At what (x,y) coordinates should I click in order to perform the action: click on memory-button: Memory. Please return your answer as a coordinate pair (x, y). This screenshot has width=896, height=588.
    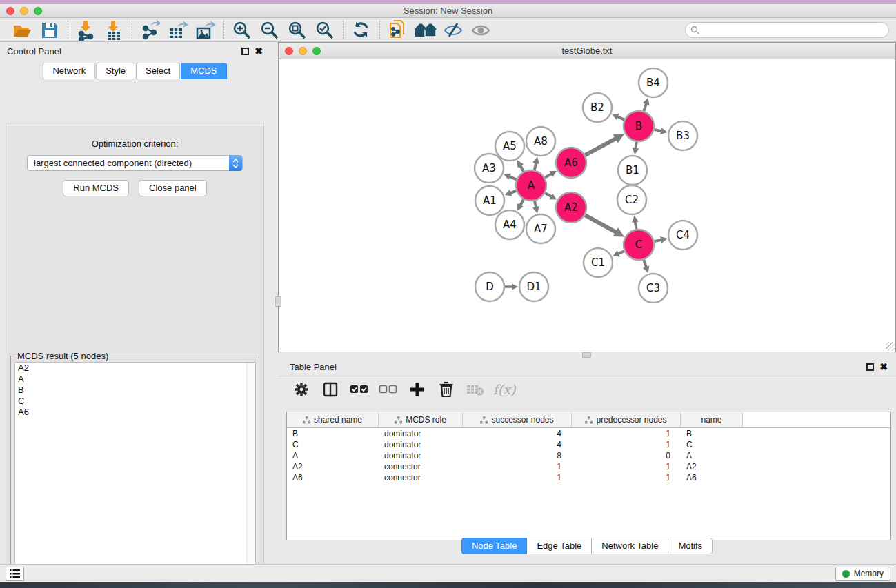
    Looking at the image, I should click on (863, 574).